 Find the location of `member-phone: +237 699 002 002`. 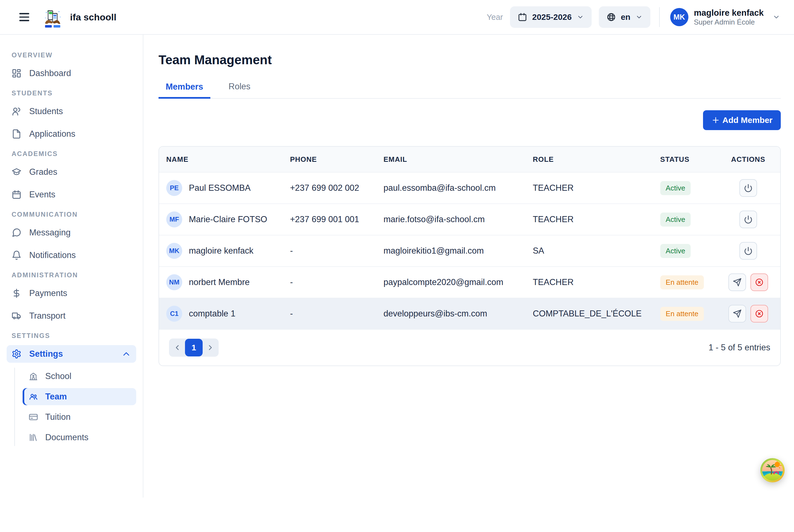

member-phone: +237 699 002 002 is located at coordinates (337, 188).